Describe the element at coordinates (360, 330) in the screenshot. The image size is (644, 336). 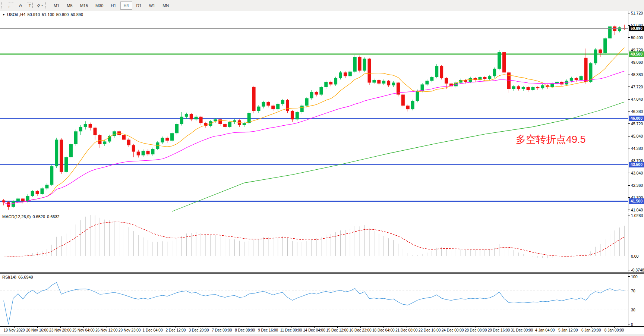
I see `time-label: 16 Dec 23:00` at that location.